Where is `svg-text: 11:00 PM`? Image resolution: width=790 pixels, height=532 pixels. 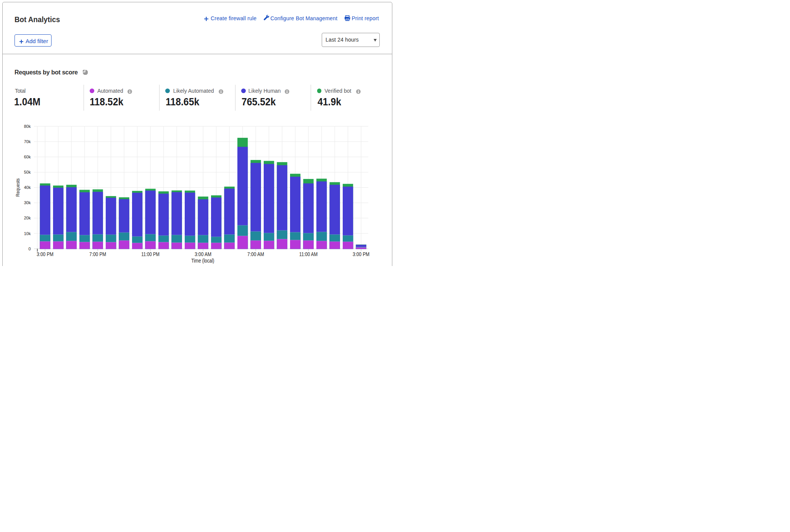 svg-text: 11:00 PM is located at coordinates (150, 254).